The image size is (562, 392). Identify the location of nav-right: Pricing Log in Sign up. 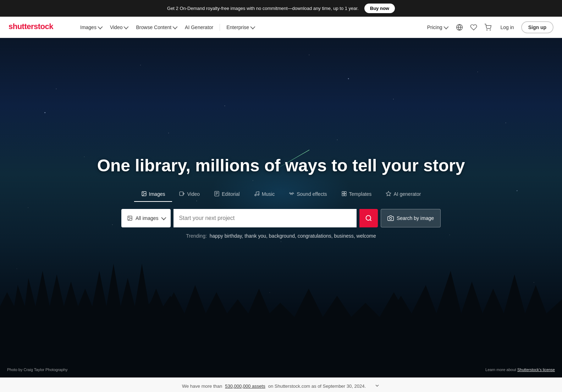
(489, 27).